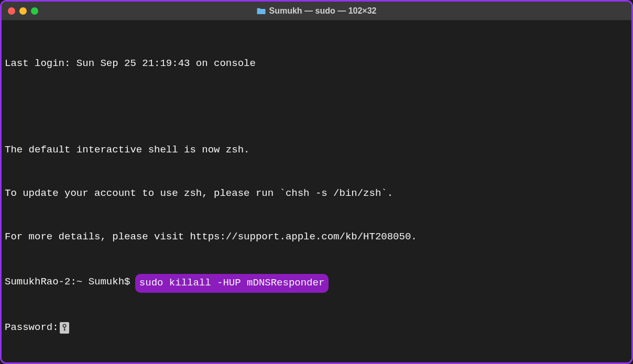 The height and width of the screenshot is (364, 633). What do you see at coordinates (23, 11) in the screenshot?
I see `minimize-button` at bounding box center [23, 11].